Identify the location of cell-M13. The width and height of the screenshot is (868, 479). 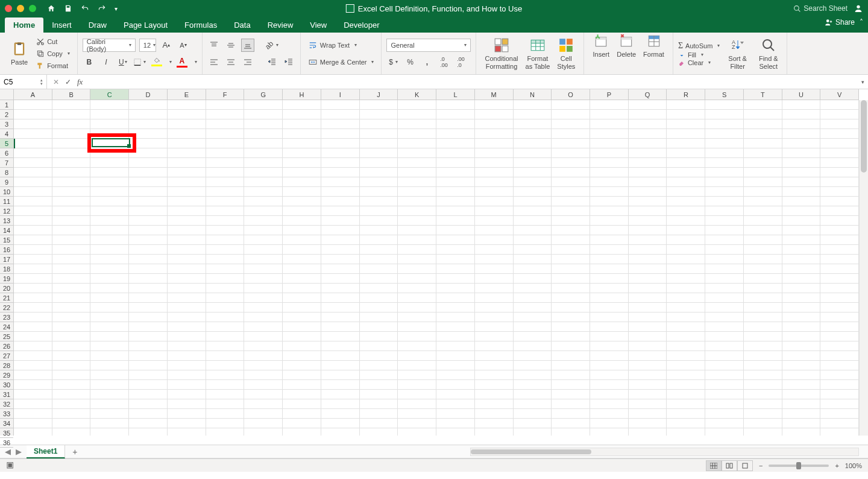
(494, 221).